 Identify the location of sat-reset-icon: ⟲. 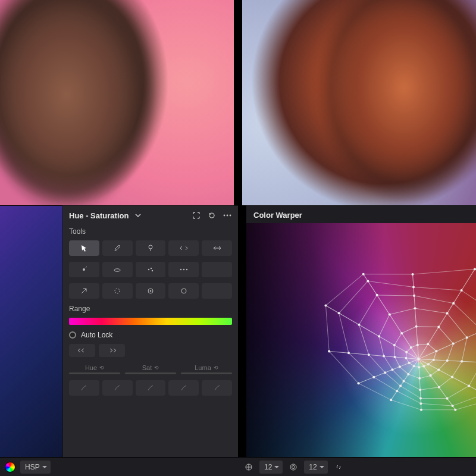
(156, 368).